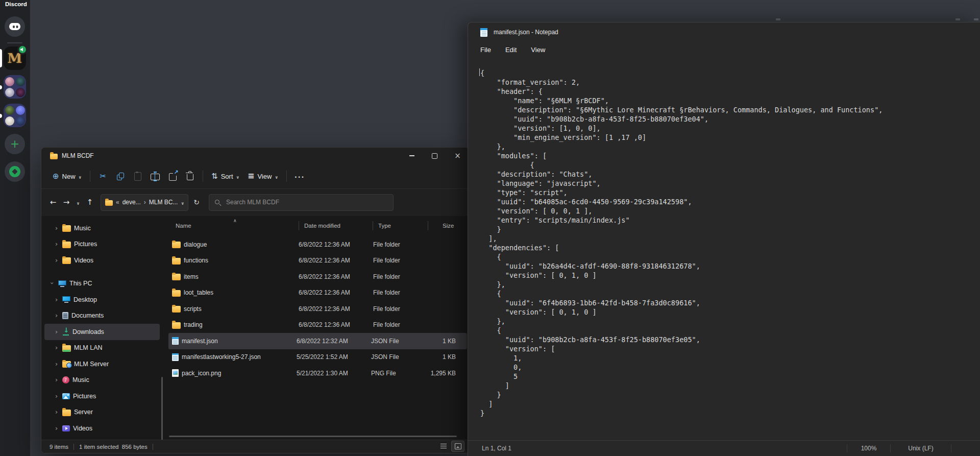 The image size is (980, 456). I want to click on file-row: scripts 6/8/2022 12:36 AM File folder, so click(317, 309).